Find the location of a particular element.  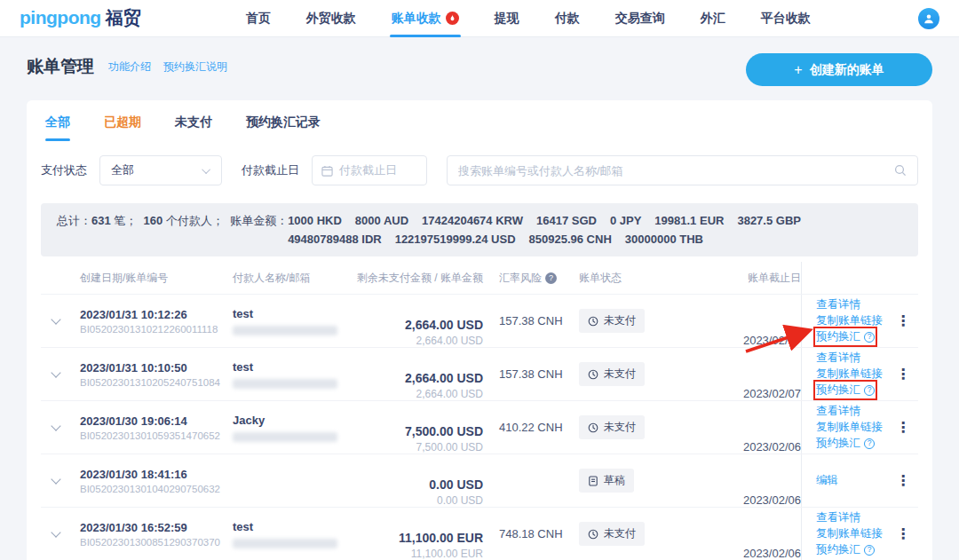

nav-item-platform-collection: 平台收款 is located at coordinates (786, 19).